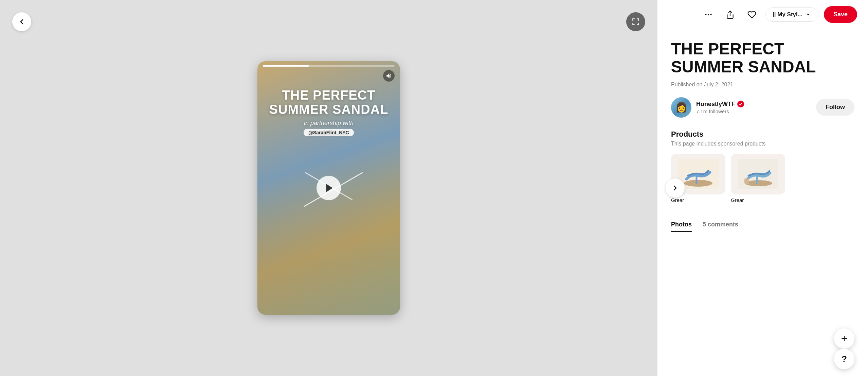 The image size is (868, 376). I want to click on back-button, so click(22, 22).